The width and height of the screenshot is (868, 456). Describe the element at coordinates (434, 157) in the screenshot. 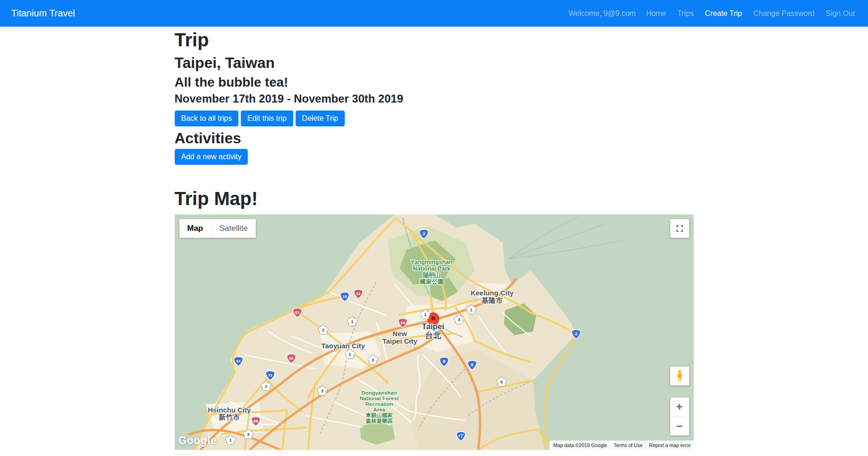

I see `activities-actions: Add a new activity` at that location.